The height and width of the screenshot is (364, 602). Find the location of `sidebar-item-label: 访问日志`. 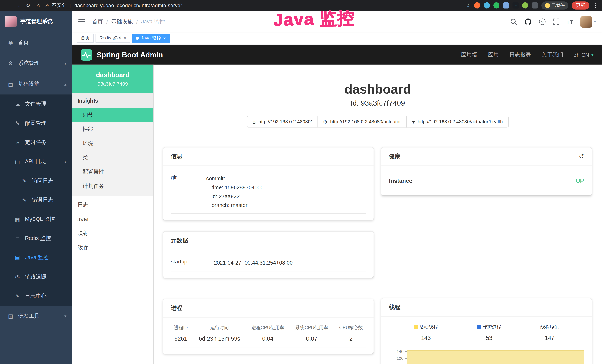

sidebar-item-label: 访问日志 is located at coordinates (43, 181).